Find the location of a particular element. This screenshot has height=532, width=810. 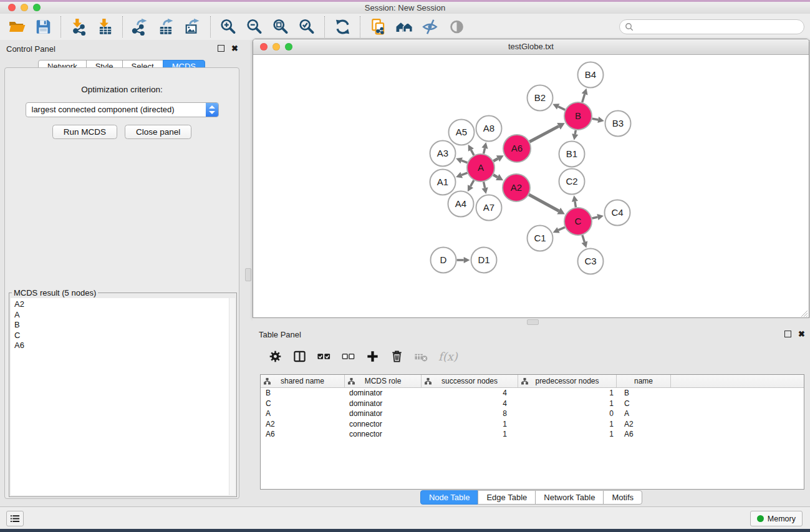

search-box is located at coordinates (712, 27).